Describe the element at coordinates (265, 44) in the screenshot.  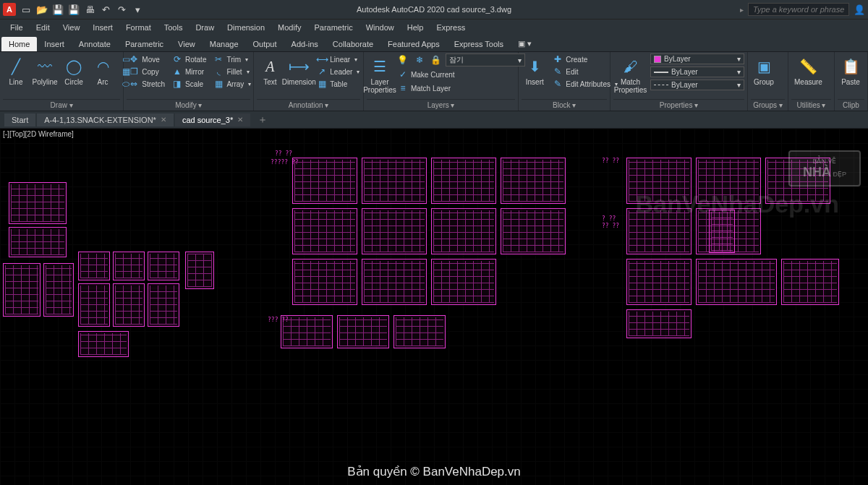
I see `rtab-output: Output` at that location.